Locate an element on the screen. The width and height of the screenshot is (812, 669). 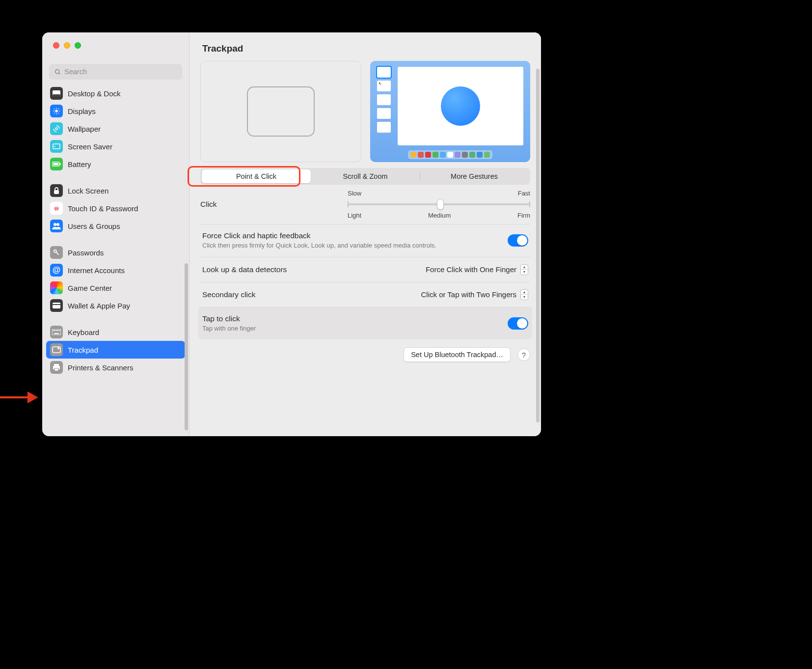
sidebar-item-label: Passwords is located at coordinates (85, 252).